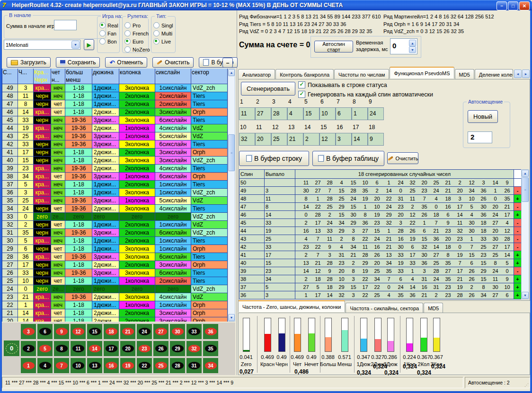  Describe the element at coordinates (518, 74) in the screenshot. I see `tab-scroll-left-icon: ◄` at that location.